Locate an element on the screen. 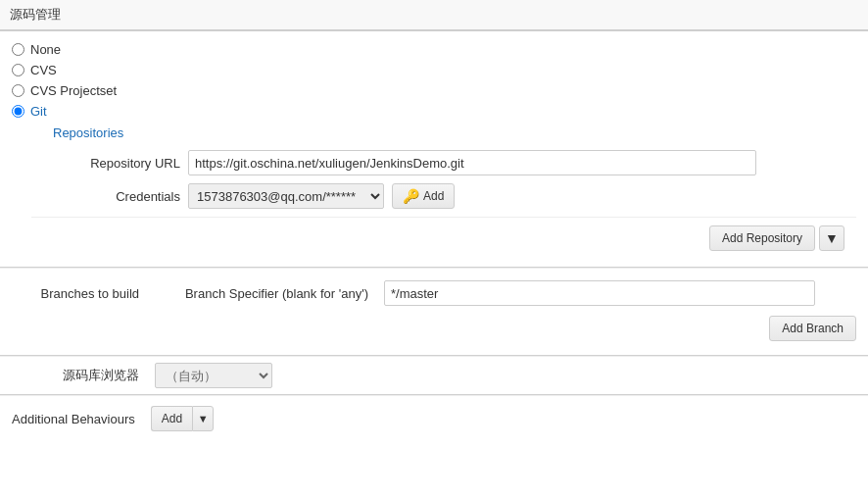 The width and height of the screenshot is (868, 499). add-repository-row: Add Repository ▼ is located at coordinates (444, 237).